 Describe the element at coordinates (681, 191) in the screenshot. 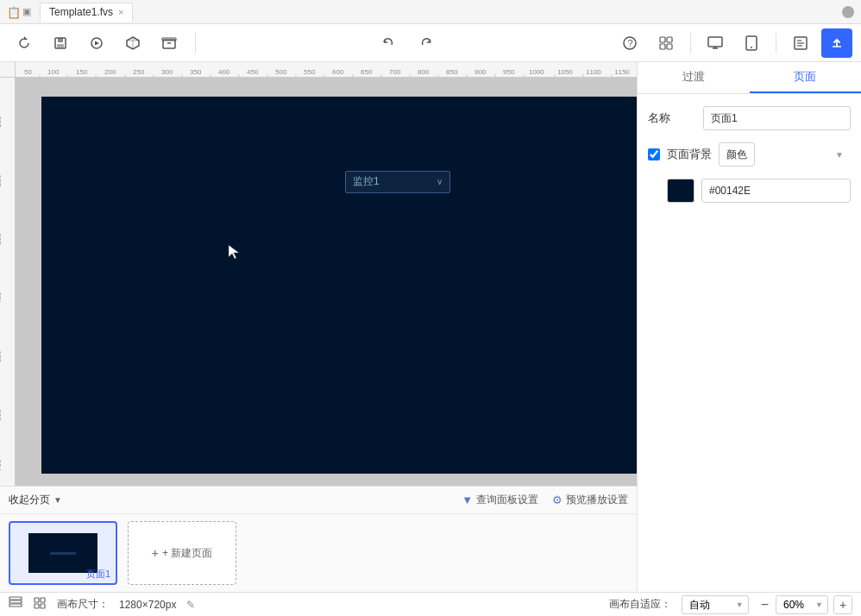

I see `color-preview-swatch` at that location.